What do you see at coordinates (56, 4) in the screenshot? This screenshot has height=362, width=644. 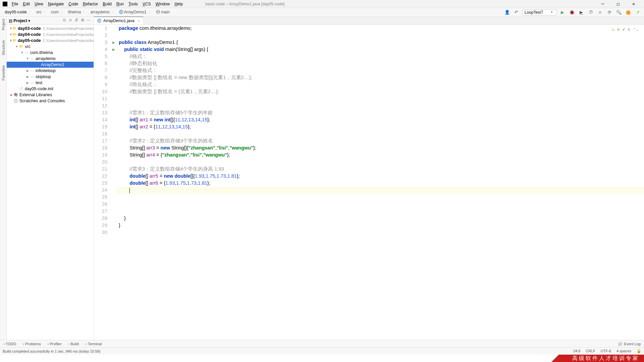 I see `menu-navigate: Navigate` at bounding box center [56, 4].